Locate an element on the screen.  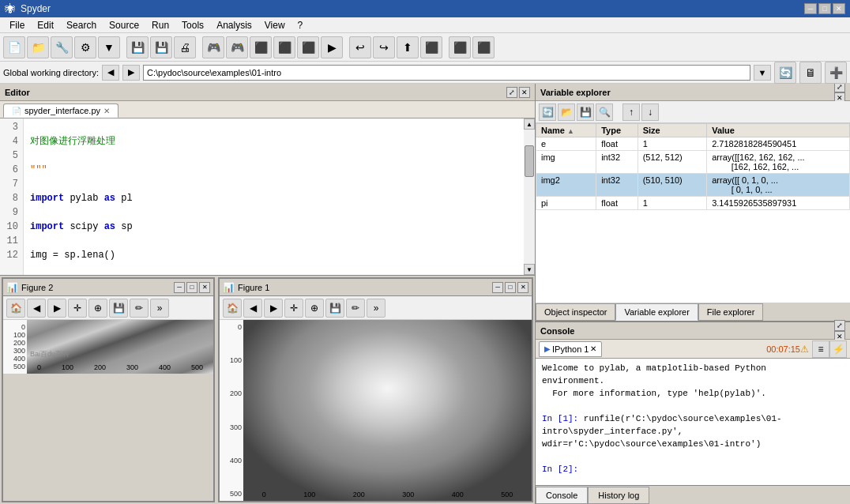
console-tab-close: ✕ is located at coordinates (593, 349).